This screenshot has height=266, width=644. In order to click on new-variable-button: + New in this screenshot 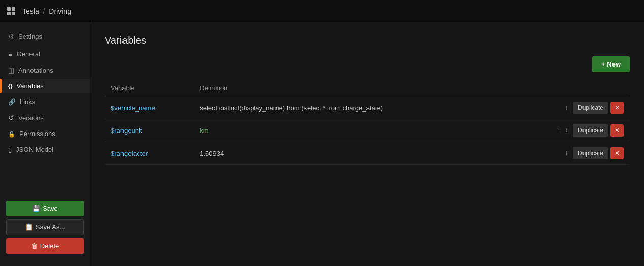, I will do `click(611, 64)`.